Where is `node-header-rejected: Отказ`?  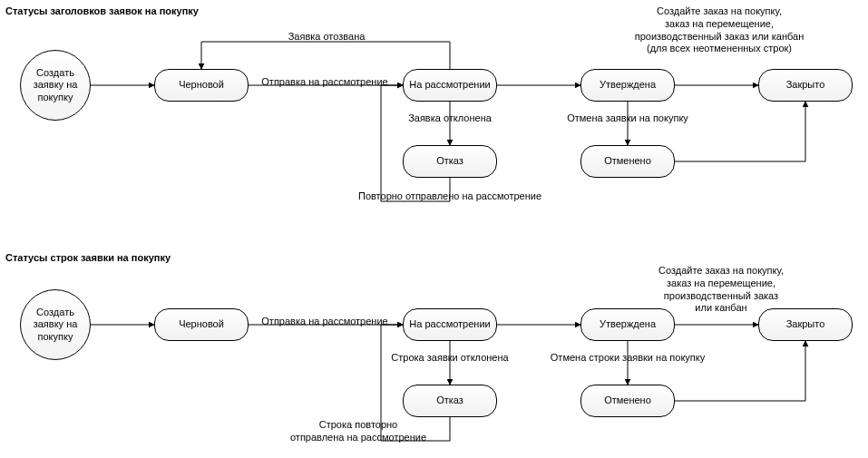 node-header-rejected: Отказ is located at coordinates (450, 161).